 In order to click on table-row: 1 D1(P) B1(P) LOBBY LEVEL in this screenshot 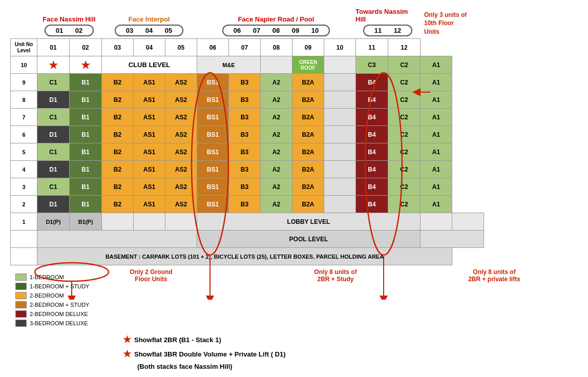, I will do `click(247, 222)`.